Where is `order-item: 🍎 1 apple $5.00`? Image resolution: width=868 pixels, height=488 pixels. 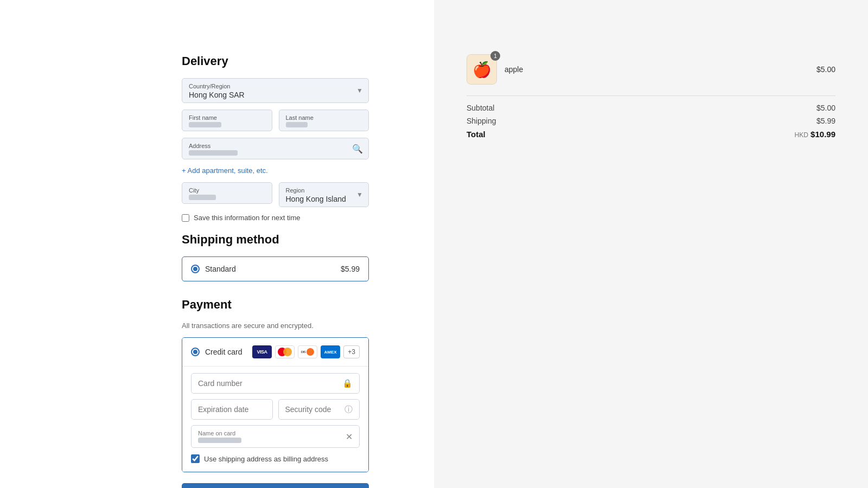 order-item: 🍎 1 apple $5.00 is located at coordinates (651, 69).